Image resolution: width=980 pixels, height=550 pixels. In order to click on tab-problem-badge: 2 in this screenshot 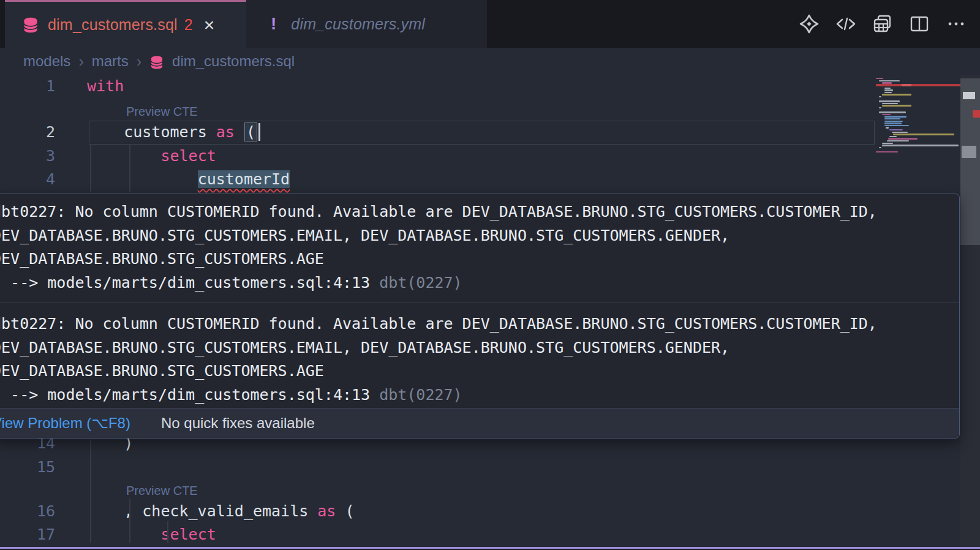, I will do `click(189, 24)`.